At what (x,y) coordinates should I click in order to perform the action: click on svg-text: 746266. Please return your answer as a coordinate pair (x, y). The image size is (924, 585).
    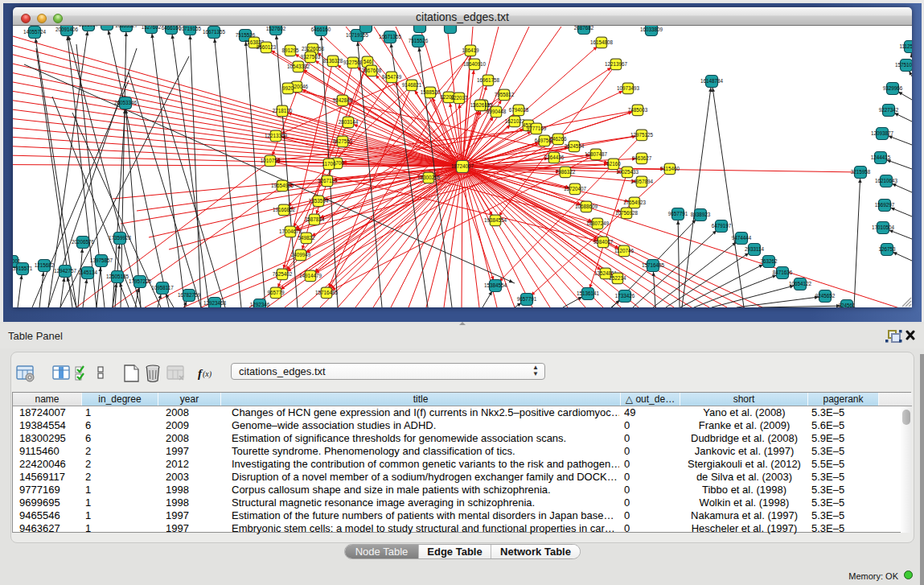
    Looking at the image, I should click on (558, 138).